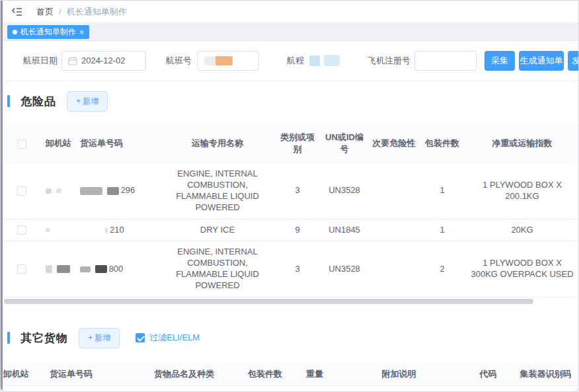 This screenshot has height=392, width=579. What do you see at coordinates (290, 389) in the screenshot?
I see `table-row: 0 BORTEZOMIB 1 25 KEEP FROZEN -20~-10℃ F…` at bounding box center [290, 389].